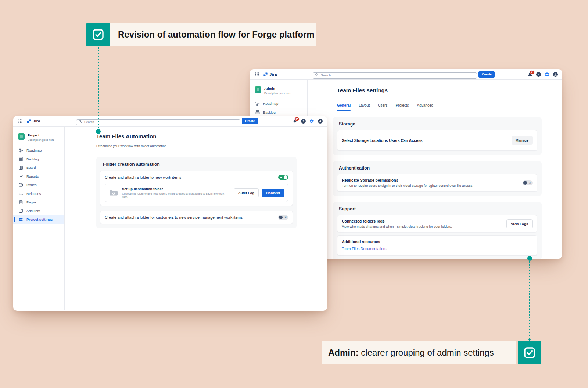 The width and height of the screenshot is (588, 388). What do you see at coordinates (39, 220) in the screenshot?
I see `sidebar-item-project-settings: Project settings` at bounding box center [39, 220].